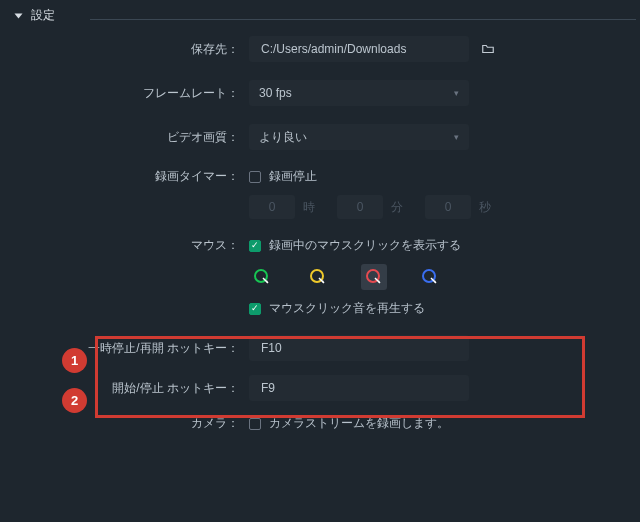  Describe the element at coordinates (359, 424) in the screenshot. I see `camera-text: カメラストリームを録画します。` at that location.